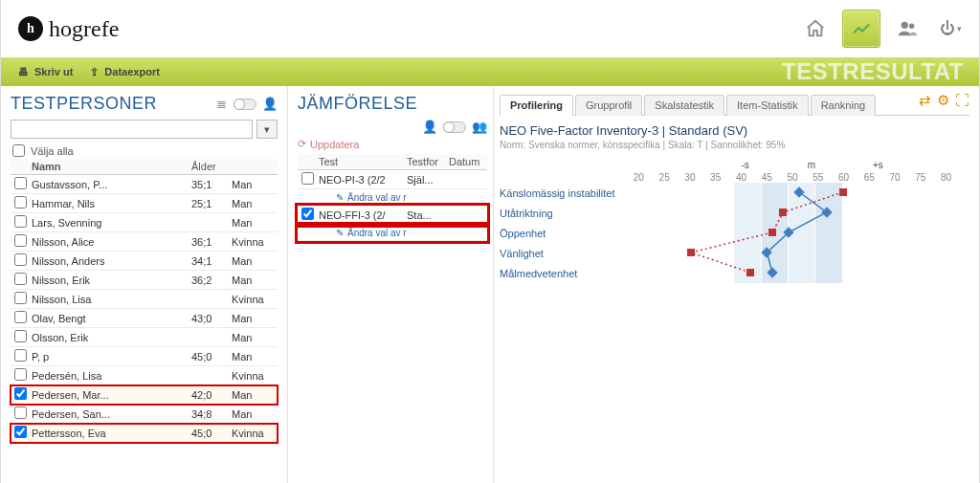 This screenshot has width=980, height=483. What do you see at coordinates (479, 126) in the screenshot?
I see `group-user-icon: 👥` at bounding box center [479, 126].